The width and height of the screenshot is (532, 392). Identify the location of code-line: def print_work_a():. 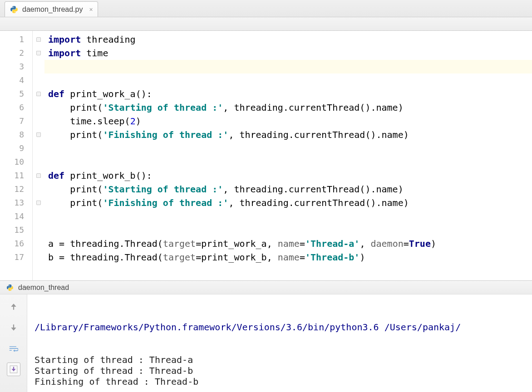
(288, 94).